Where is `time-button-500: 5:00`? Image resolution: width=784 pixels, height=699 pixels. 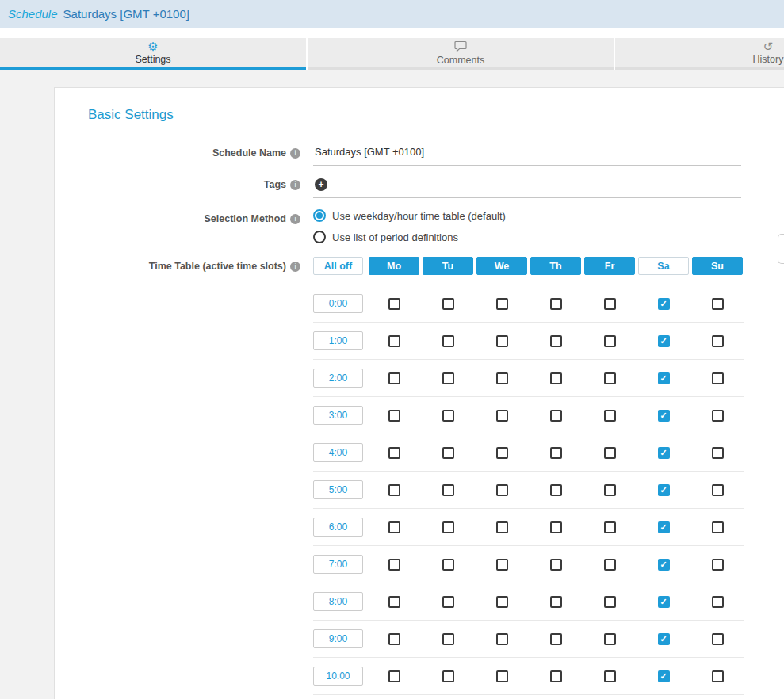
time-button-500: 5:00 is located at coordinates (338, 490).